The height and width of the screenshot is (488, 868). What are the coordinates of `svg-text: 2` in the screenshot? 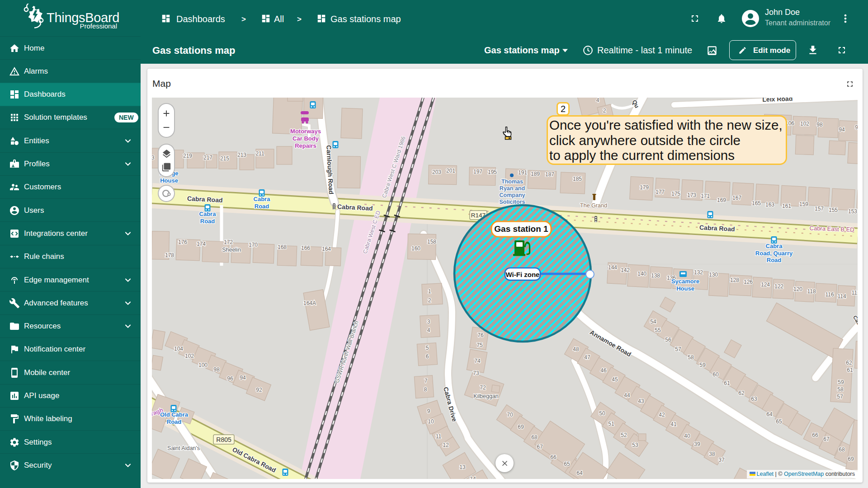 It's located at (429, 300).